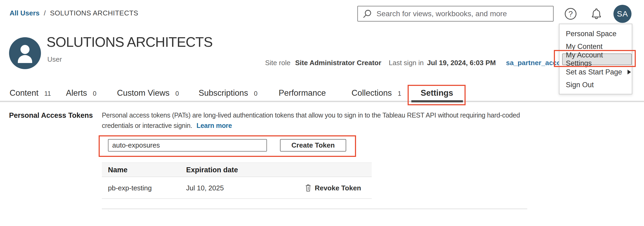  Describe the element at coordinates (455, 14) in the screenshot. I see `global-search` at that location.